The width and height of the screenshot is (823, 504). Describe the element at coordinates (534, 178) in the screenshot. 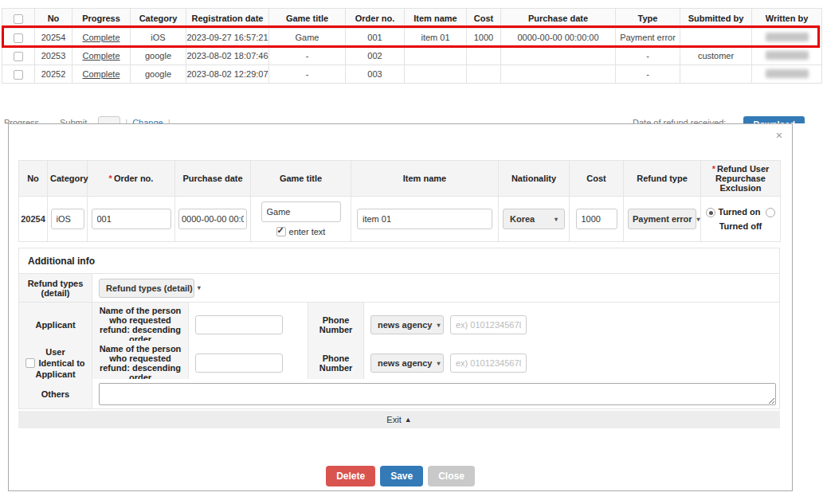

I see `form-col-nationality: Nationality` at that location.